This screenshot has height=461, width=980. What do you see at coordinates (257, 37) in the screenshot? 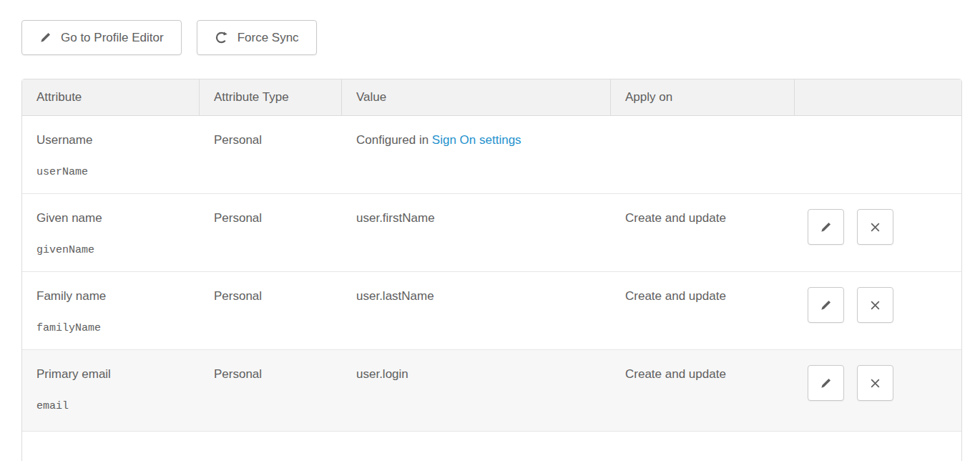
I see `force-sync-button: Force Sync` at bounding box center [257, 37].